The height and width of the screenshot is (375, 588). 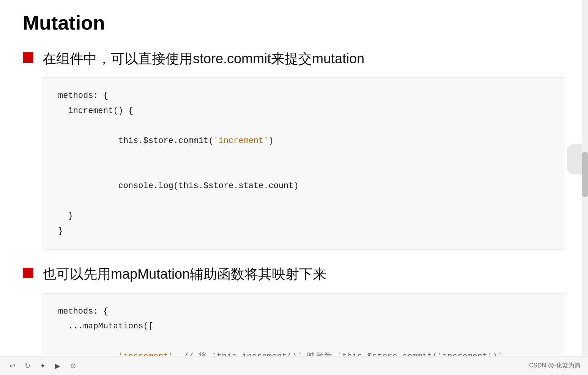 I want to click on code-line-2-2: ...mapMutations([, so click(x=304, y=326).